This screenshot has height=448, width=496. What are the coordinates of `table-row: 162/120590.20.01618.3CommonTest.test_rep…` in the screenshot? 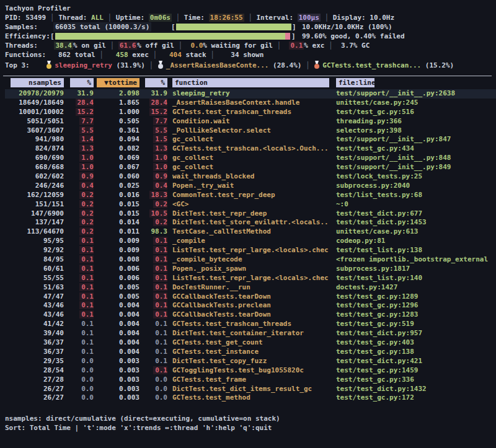 It's located at (250, 196).